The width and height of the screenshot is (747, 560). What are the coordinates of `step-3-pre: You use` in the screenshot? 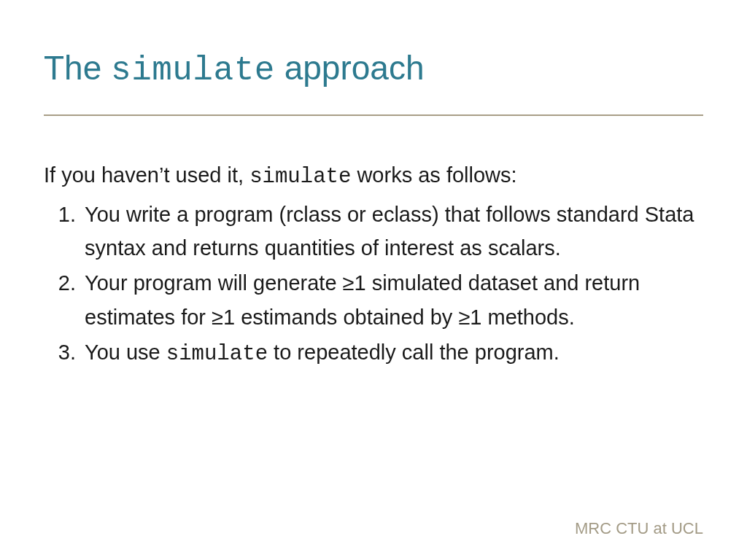 It's located at (125, 352).